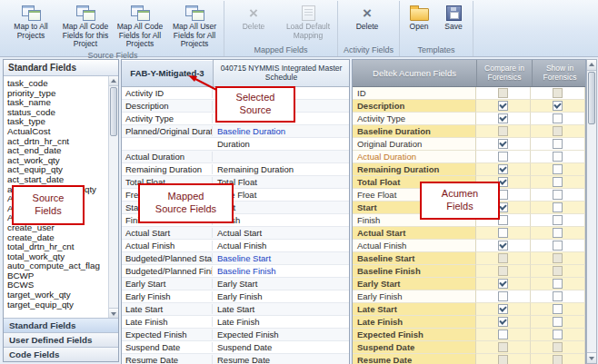 This screenshot has width=598, height=364. What do you see at coordinates (167, 321) in the screenshot?
I see `mapped-cell-fab: Late Finish` at bounding box center [167, 321].